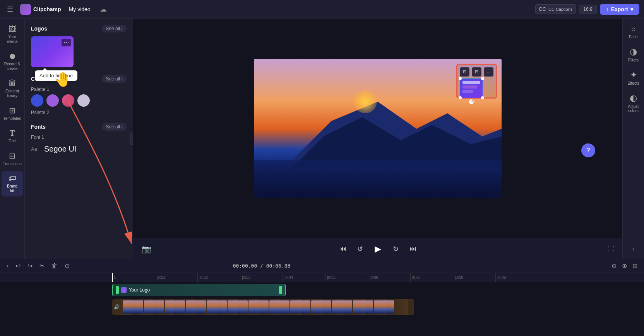 This screenshot has width=644, height=336. What do you see at coordinates (633, 138) in the screenshot?
I see `right-sidebar: ○ Fade ◑ Filters ✦ Effects ◐ Adjust colo…` at bounding box center [633, 138].